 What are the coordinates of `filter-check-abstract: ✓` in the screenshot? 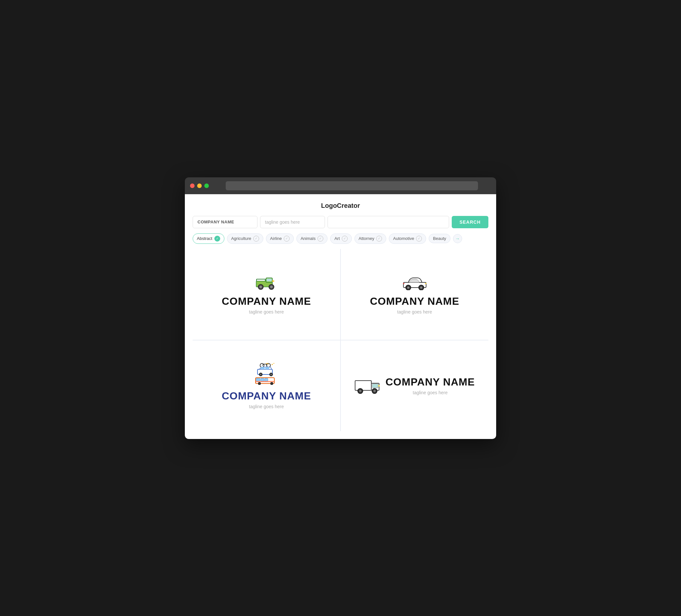 It's located at (218, 238).